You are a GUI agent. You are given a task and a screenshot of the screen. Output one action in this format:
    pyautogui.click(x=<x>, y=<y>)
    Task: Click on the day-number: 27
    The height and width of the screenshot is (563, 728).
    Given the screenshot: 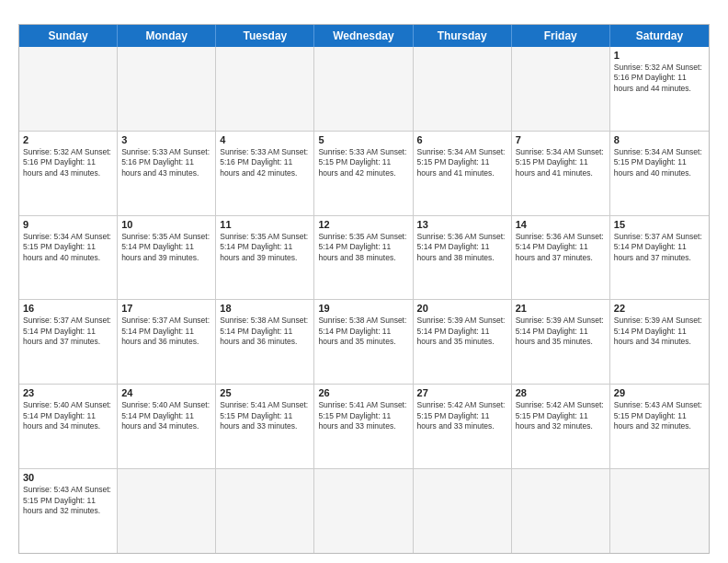 What is the action you would take?
    pyautogui.click(x=462, y=393)
    